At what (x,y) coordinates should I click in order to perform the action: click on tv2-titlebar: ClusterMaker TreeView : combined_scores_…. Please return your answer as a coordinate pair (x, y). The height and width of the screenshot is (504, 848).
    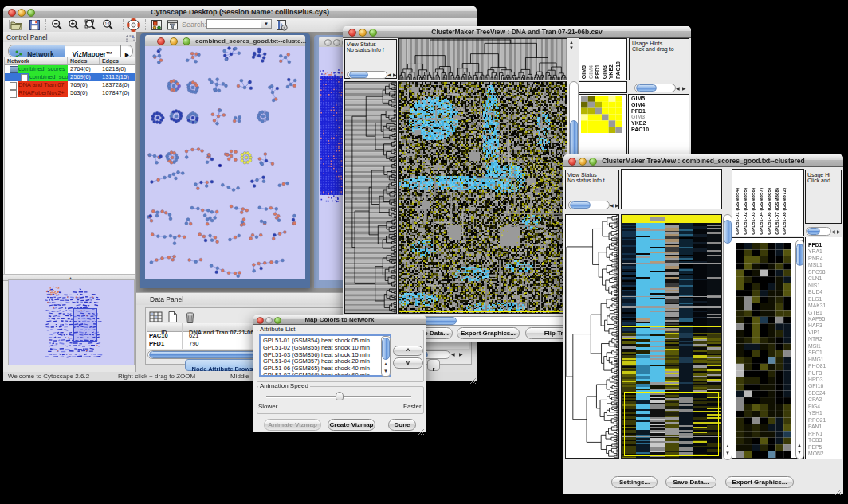
    Looking at the image, I should click on (703, 161).